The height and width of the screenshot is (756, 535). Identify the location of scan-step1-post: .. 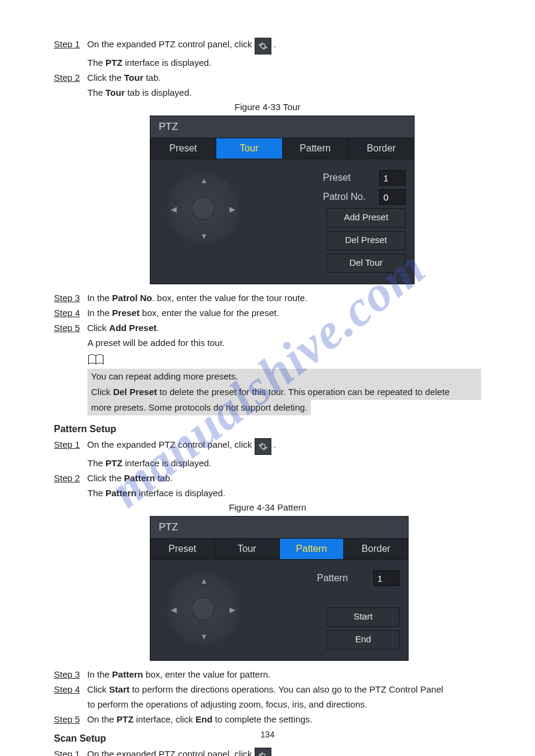
(275, 752).